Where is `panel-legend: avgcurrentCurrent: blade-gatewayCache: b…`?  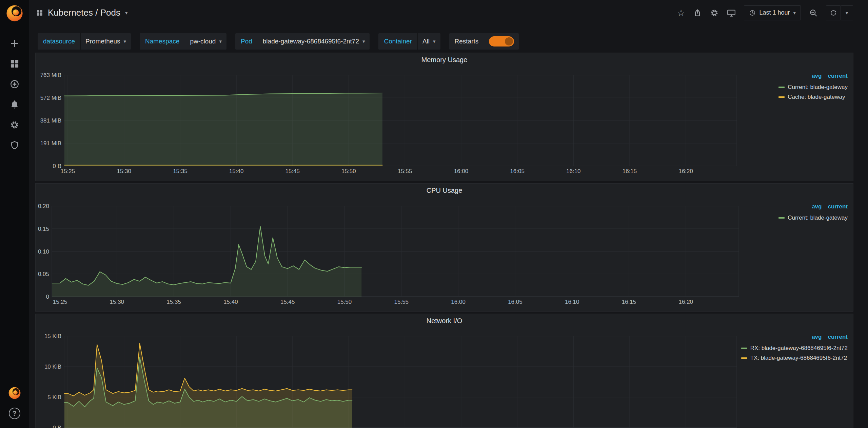 panel-legend: avgcurrentCurrent: blade-gatewayCache: b… is located at coordinates (813, 87).